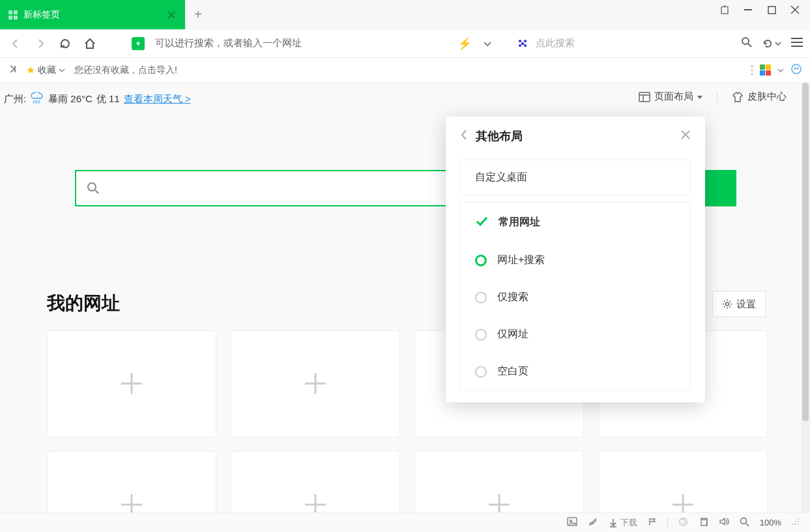 The width and height of the screenshot is (810, 532). What do you see at coordinates (158, 99) in the screenshot?
I see `weather-link: 查看本周天气 >` at bounding box center [158, 99].